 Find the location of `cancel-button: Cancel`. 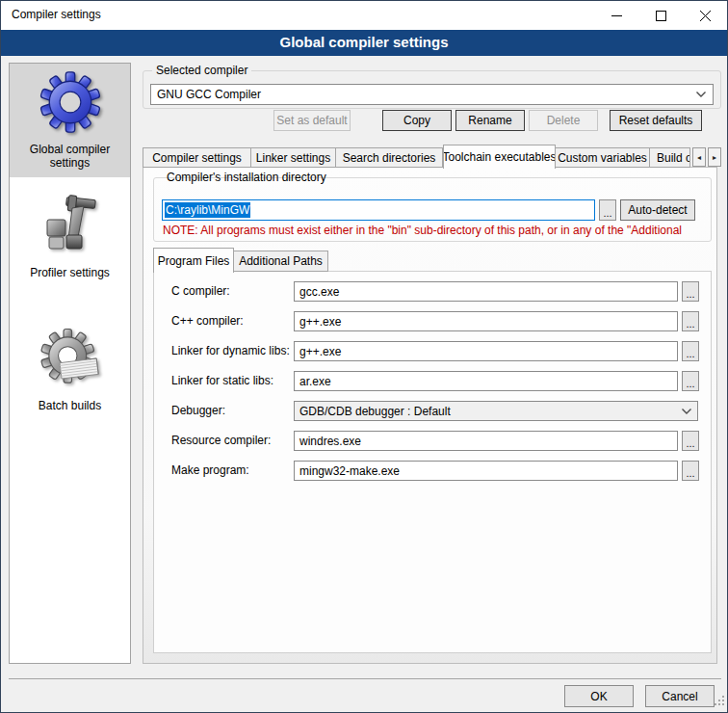

cancel-button: Cancel is located at coordinates (680, 696).